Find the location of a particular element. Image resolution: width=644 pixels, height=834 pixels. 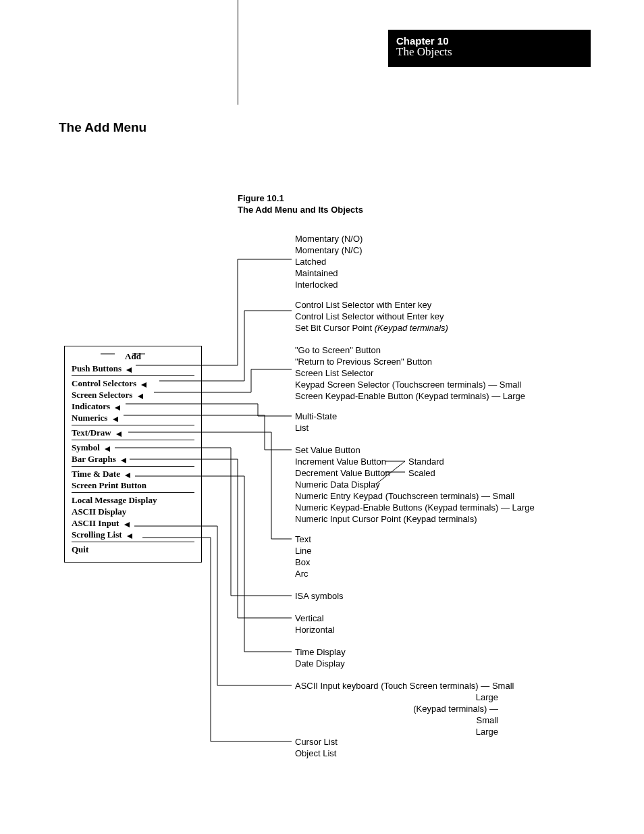

chapter-title: The Objects is located at coordinates (489, 52).